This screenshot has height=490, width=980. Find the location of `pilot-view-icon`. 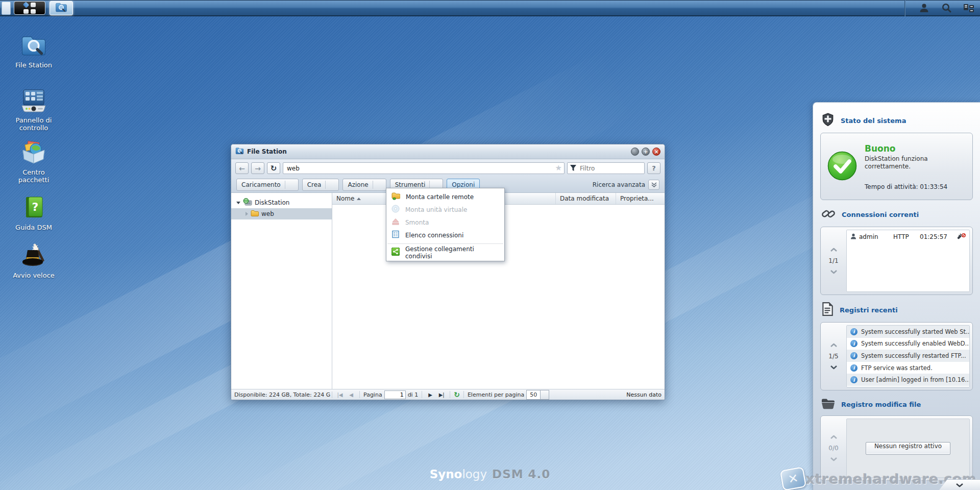

pilot-view-icon is located at coordinates (969, 8).